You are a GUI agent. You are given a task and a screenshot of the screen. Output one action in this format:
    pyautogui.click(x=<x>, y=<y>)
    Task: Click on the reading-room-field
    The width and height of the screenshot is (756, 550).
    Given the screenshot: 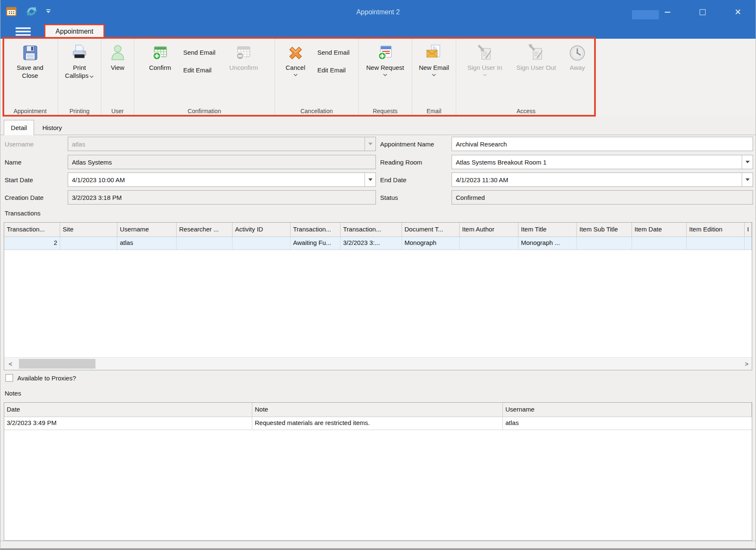 What is the action you would take?
    pyautogui.click(x=602, y=162)
    